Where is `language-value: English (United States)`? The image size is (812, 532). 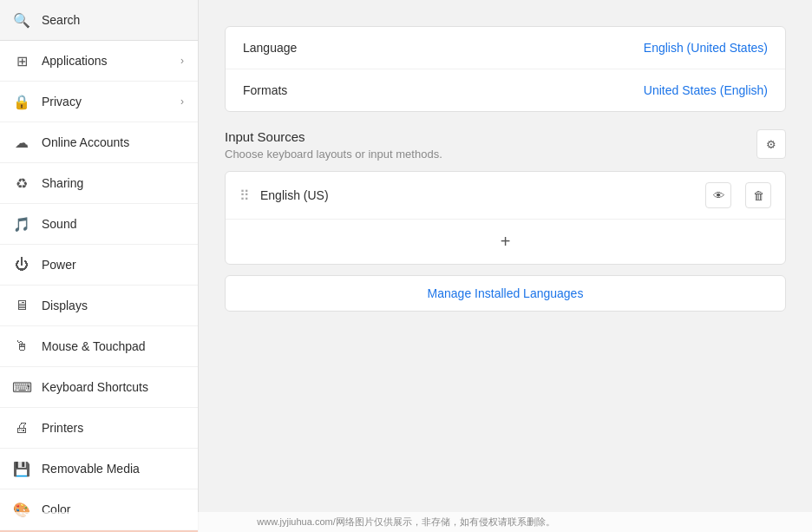
language-value: English (United States) is located at coordinates (706, 48).